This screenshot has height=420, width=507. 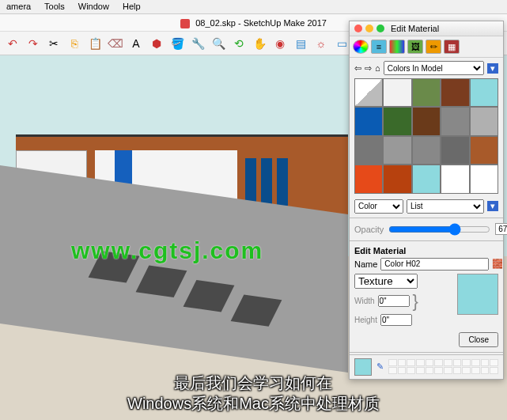 What do you see at coordinates (74, 44) in the screenshot?
I see `copy-icon: ⎘` at bounding box center [74, 44].